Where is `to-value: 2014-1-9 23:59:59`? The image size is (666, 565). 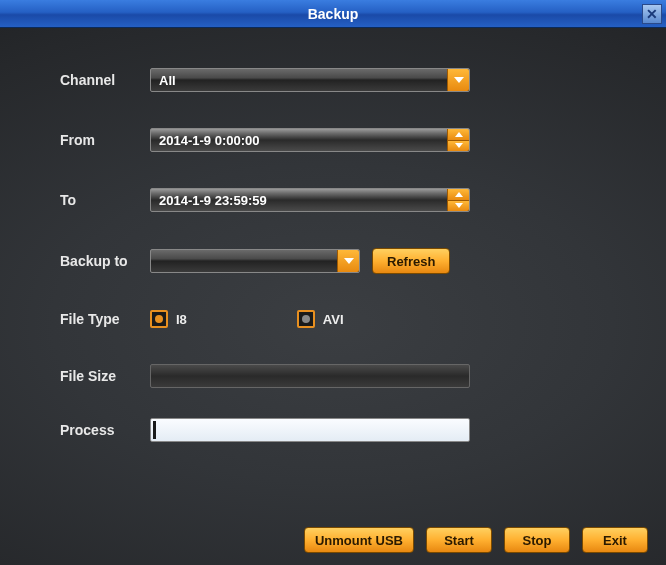 to-value: 2014-1-9 23:59:59 is located at coordinates (213, 200).